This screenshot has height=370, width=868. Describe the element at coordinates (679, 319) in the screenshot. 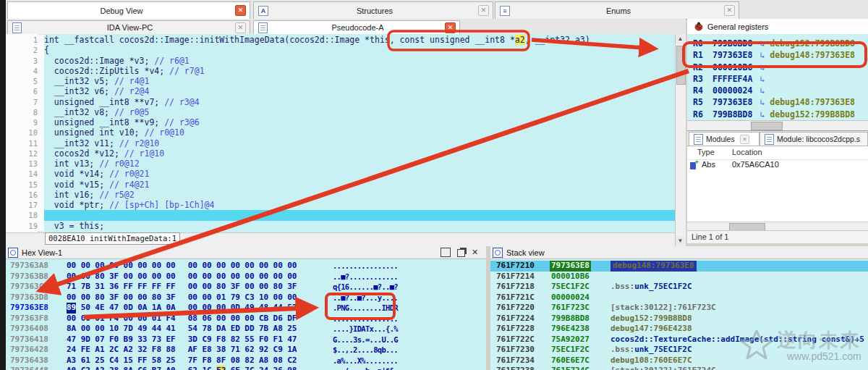

I see `stack-row: 761F7224799B8BD8debug152:799B8BD8` at that location.